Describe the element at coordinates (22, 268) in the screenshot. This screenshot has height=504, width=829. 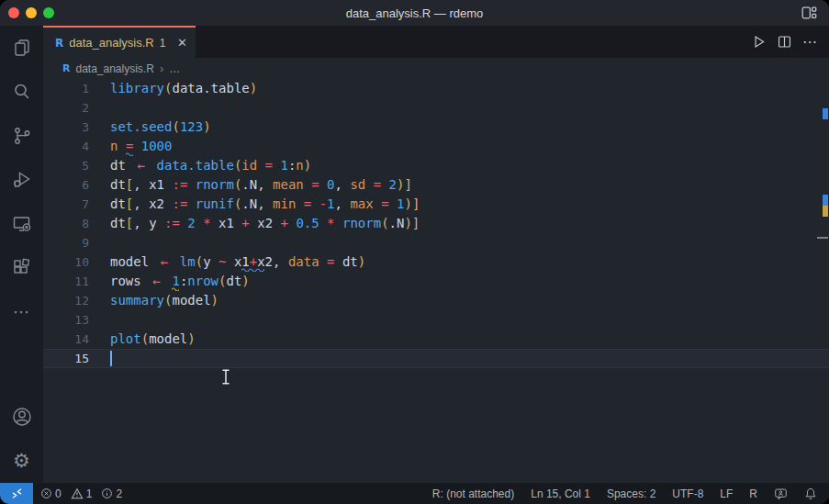
I see `extensions-icon` at that location.